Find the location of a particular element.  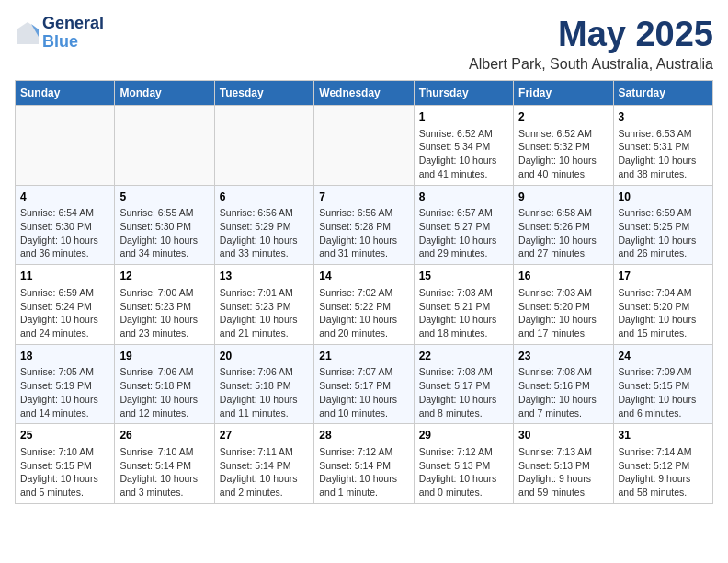

logo-text: GeneralBlue is located at coordinates (74, 33).